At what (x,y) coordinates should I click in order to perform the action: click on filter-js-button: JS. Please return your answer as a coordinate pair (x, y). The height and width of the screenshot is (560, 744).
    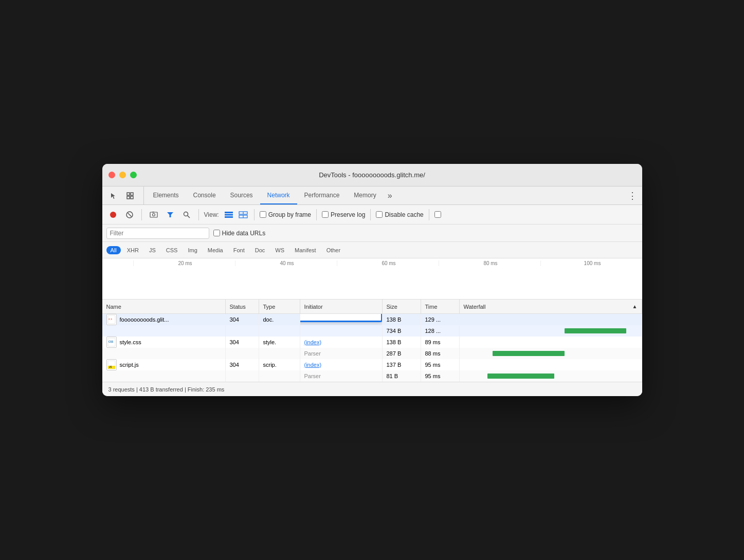
    Looking at the image, I should click on (152, 250).